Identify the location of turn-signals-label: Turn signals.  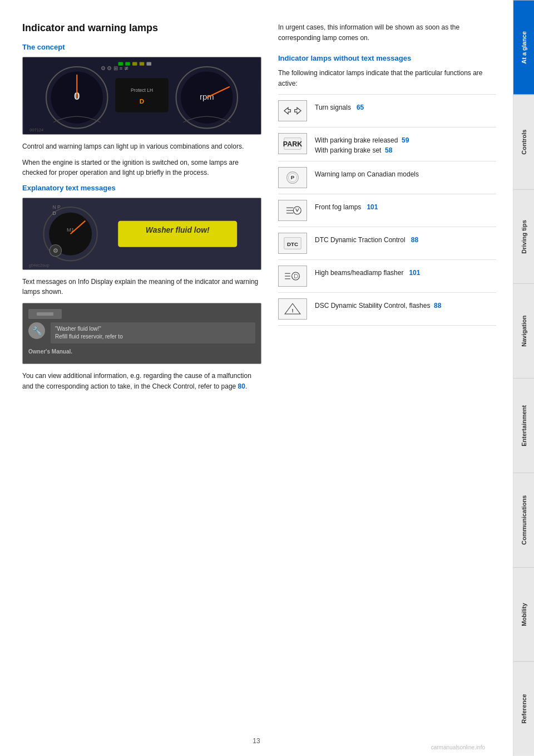
(333, 107).